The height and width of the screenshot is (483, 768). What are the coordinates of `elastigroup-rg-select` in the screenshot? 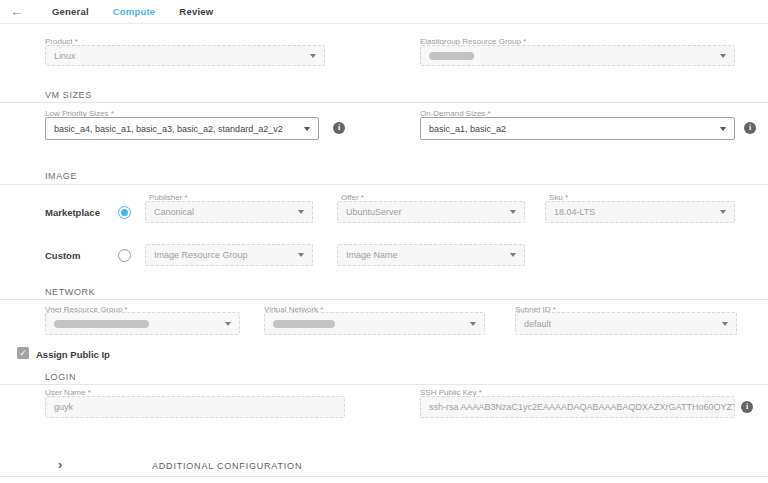 It's located at (578, 56).